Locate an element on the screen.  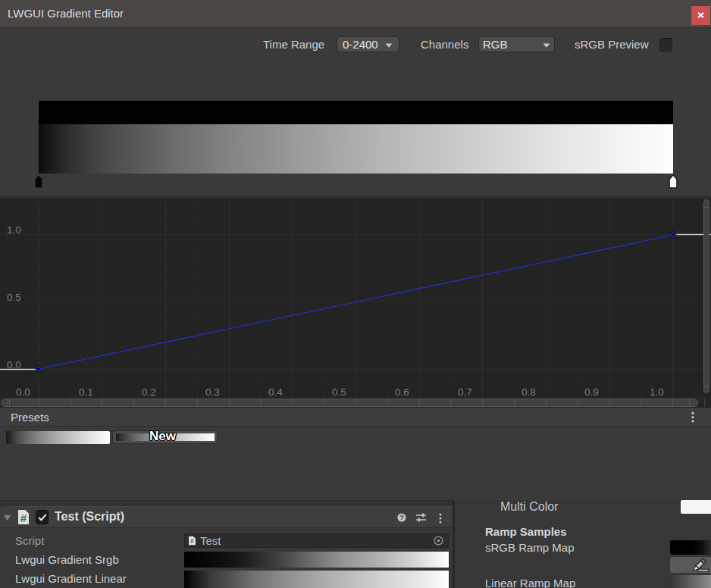
svg-text: 0.6 is located at coordinates (402, 392).